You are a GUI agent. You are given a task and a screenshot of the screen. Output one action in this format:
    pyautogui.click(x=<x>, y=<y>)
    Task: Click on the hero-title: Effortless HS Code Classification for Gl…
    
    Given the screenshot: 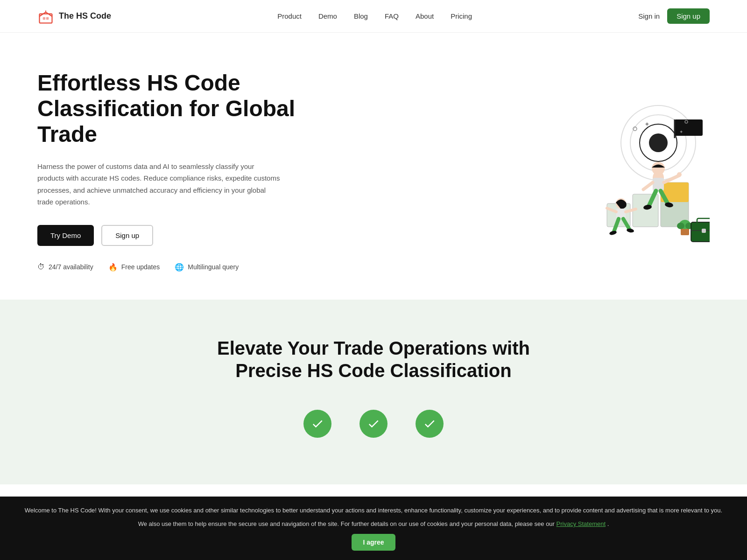 What is the action you would take?
    pyautogui.click(x=168, y=109)
    